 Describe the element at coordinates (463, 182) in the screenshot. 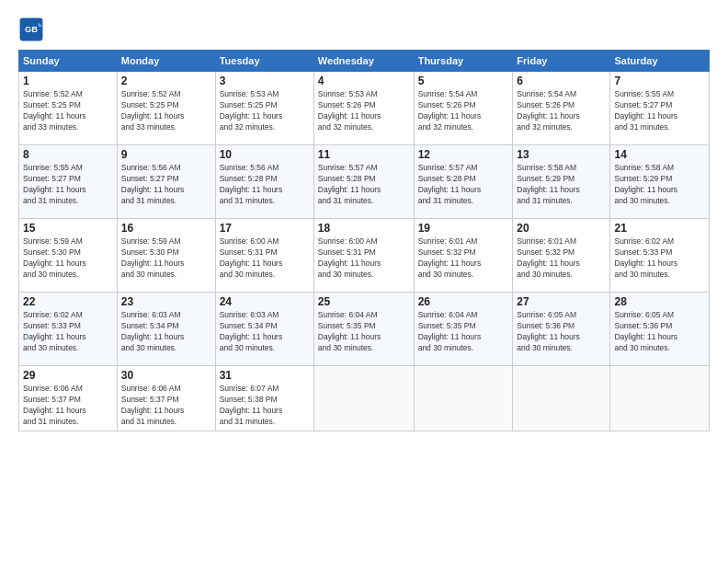

I see `table-row: 12Sunrise: 5:57 AMSunset: 5:28 PMDayligh…` at that location.